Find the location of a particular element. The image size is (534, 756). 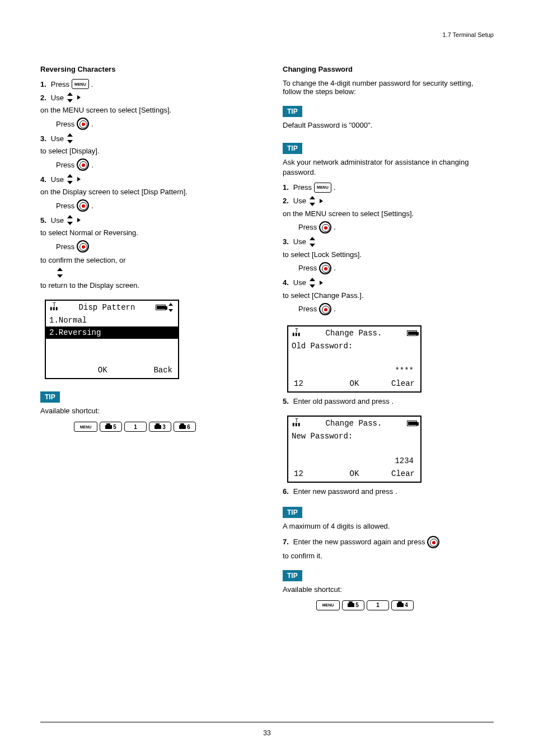

disp-pattern-screen: T Disp Pattern 1.Normal 2.Reversing OK B… is located at coordinates (112, 339).